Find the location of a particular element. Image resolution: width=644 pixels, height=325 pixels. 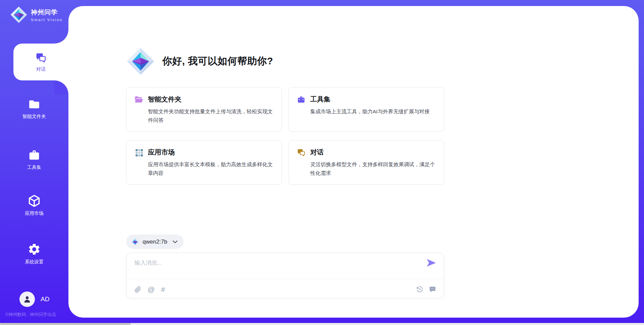

chevron-down-icon is located at coordinates (175, 242).